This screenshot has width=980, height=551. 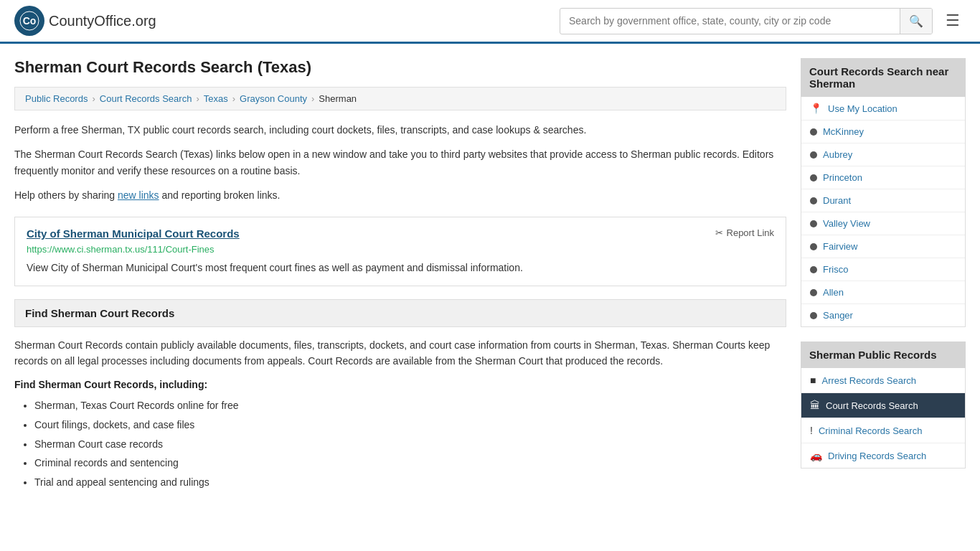 What do you see at coordinates (915, 22) in the screenshot?
I see `search-button: 🔍` at bounding box center [915, 22].